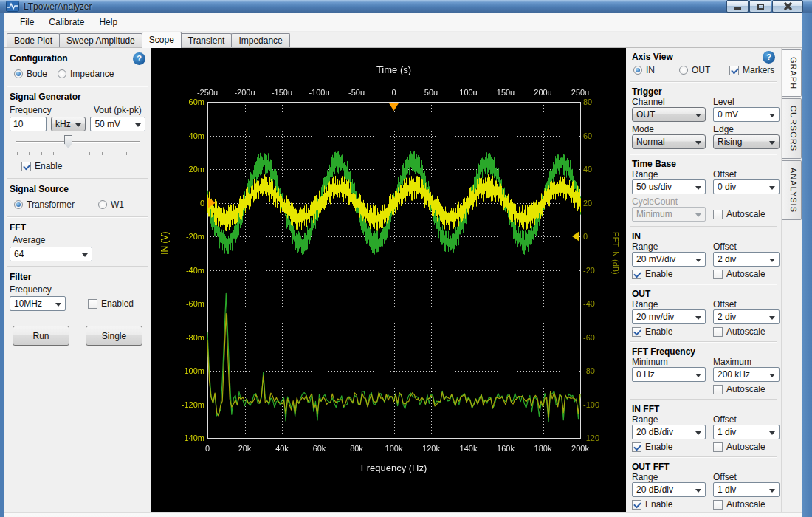 Image resolution: width=812 pixels, height=517 pixels. What do you see at coordinates (111, 304) in the screenshot?
I see `filter-enabled-checkbox: Enabled` at bounding box center [111, 304].